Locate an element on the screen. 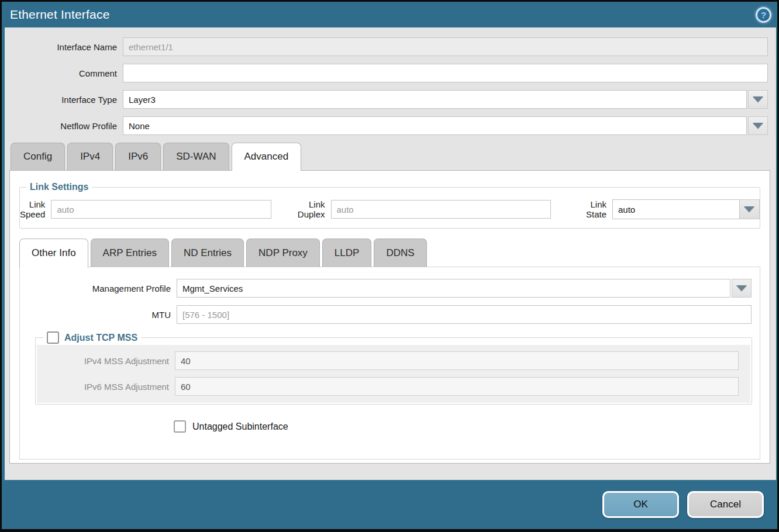  tab-nd-entries: ND Entries is located at coordinates (208, 253).